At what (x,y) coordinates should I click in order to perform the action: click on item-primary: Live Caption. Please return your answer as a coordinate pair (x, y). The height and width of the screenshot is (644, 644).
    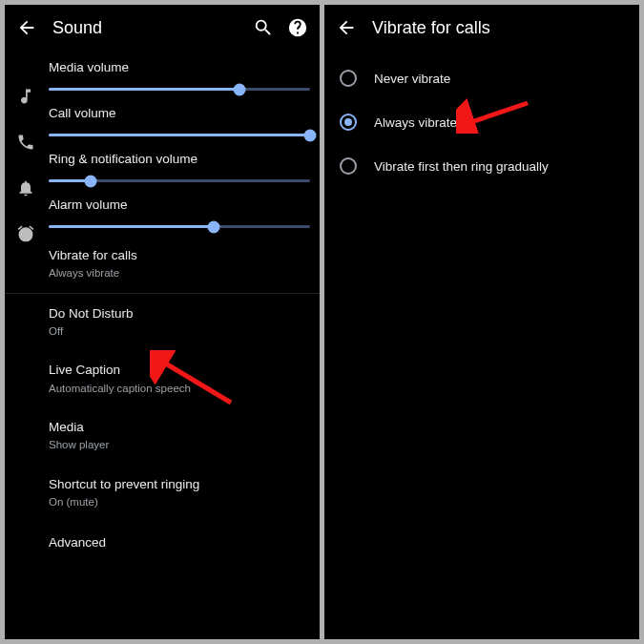
    Looking at the image, I should click on (179, 370).